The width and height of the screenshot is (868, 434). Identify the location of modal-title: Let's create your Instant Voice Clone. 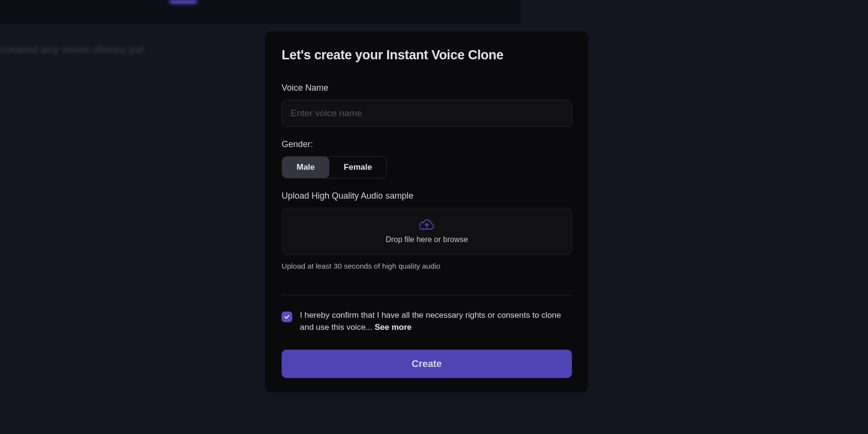
(427, 55).